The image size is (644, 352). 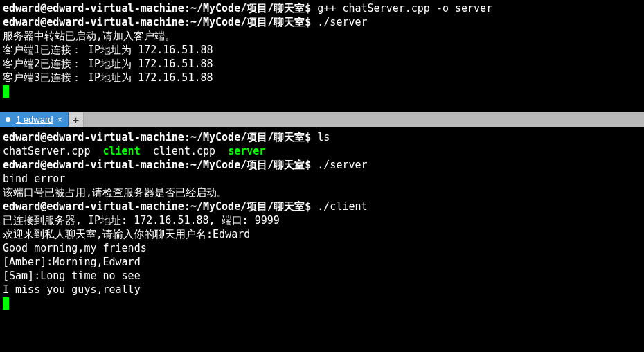 I want to click on terminal-line: [Sam]:Long time no see, so click(x=322, y=276).